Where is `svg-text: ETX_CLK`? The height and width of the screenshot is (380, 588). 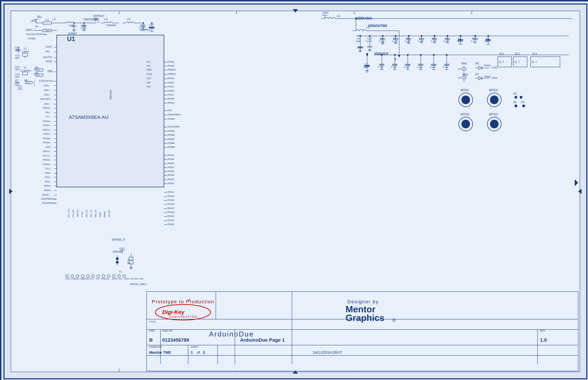 svg-text: ETX_CLK is located at coordinates (69, 213).